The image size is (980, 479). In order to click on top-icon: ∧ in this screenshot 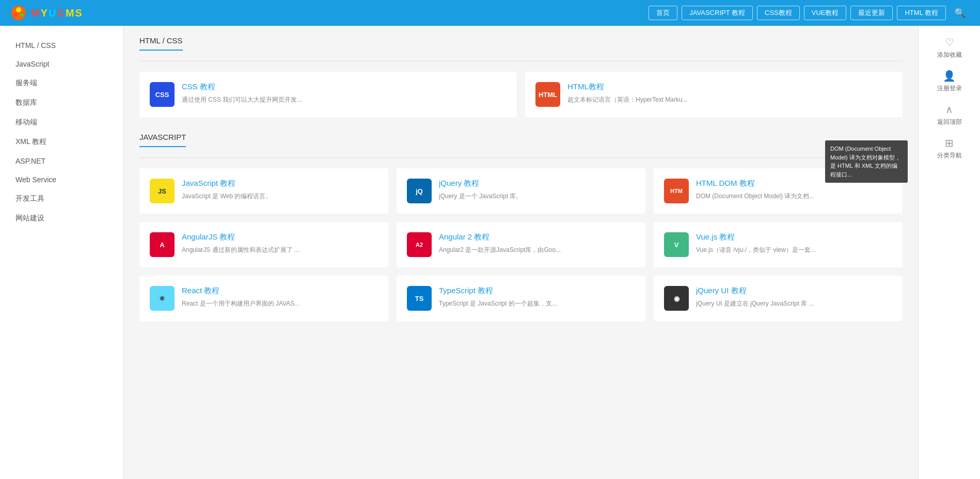, I will do `click(949, 109)`.